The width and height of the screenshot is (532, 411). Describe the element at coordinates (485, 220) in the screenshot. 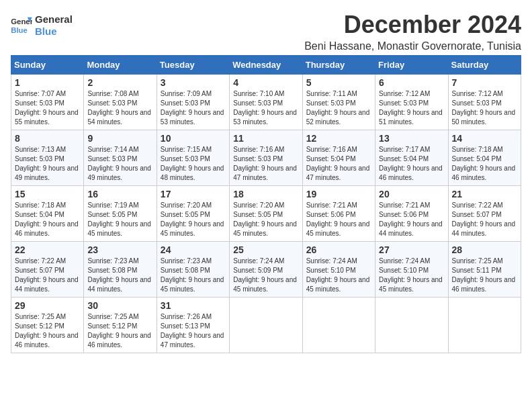

I see `day-info: Sunrise: 7:22 AMSunset: 5:07 PMDaylight:…` at that location.